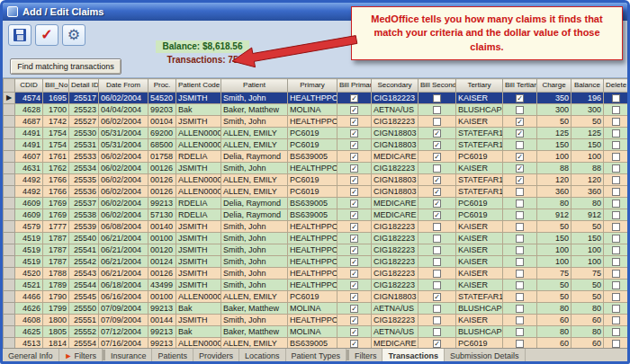  I want to click on cell-primary: BS639005, so click(313, 156).